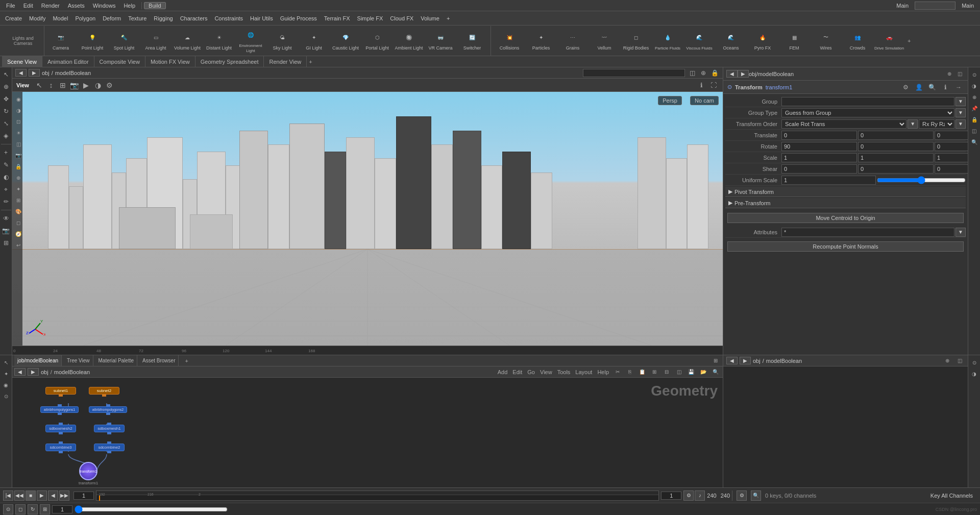 The image size is (980, 515). I want to click on tool-rigging: Rigging, so click(163, 18).